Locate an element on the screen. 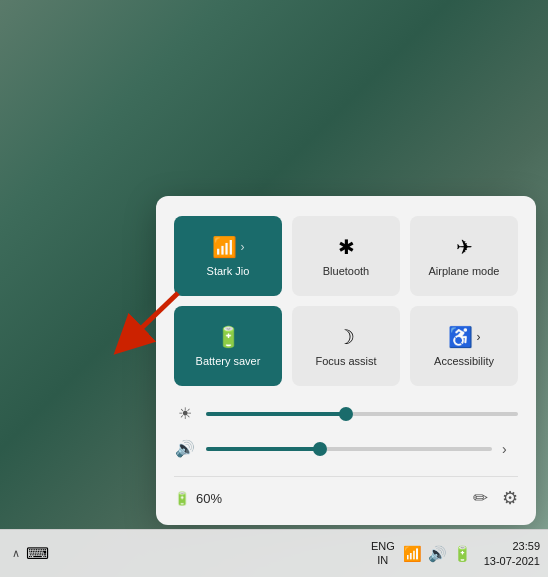 This screenshot has height=577, width=548. bluetooth-tile: ✱ Bluetooth is located at coordinates (346, 256).